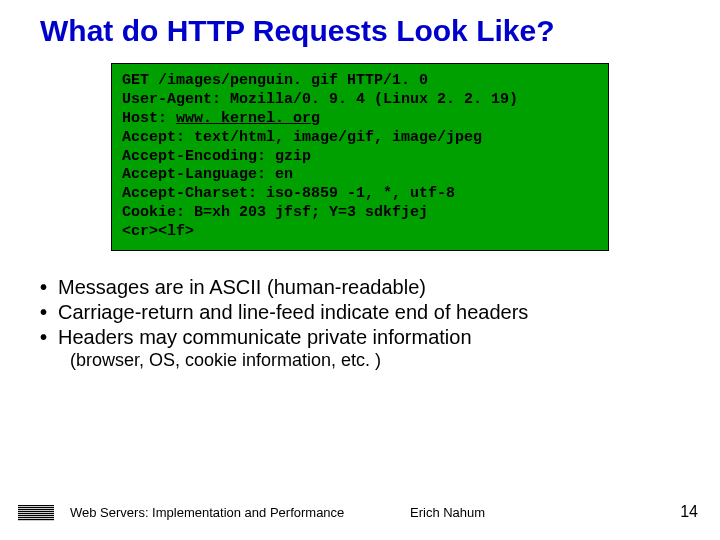 The image size is (720, 540). I want to click on code-line-2: User-Agent: Mozilla/0. 9. 4 (Linux 2. 2.…, so click(360, 100).